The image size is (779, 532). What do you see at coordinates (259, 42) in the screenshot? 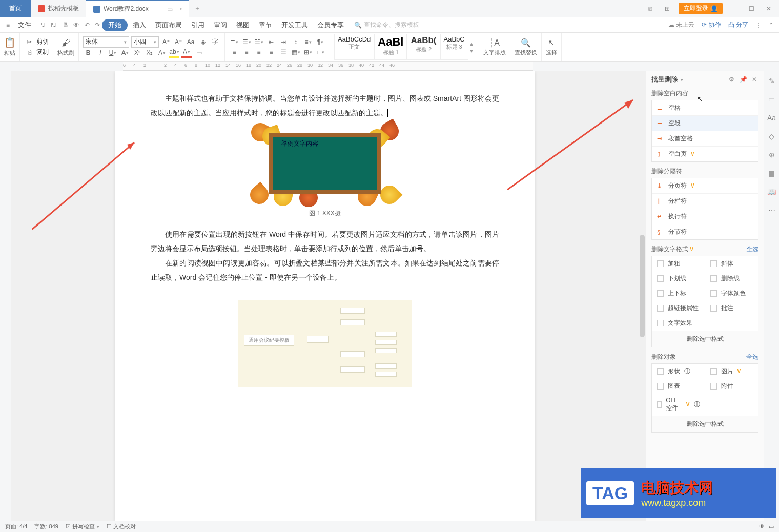
I see `multilevel-icon: ☱▾` at bounding box center [259, 42].